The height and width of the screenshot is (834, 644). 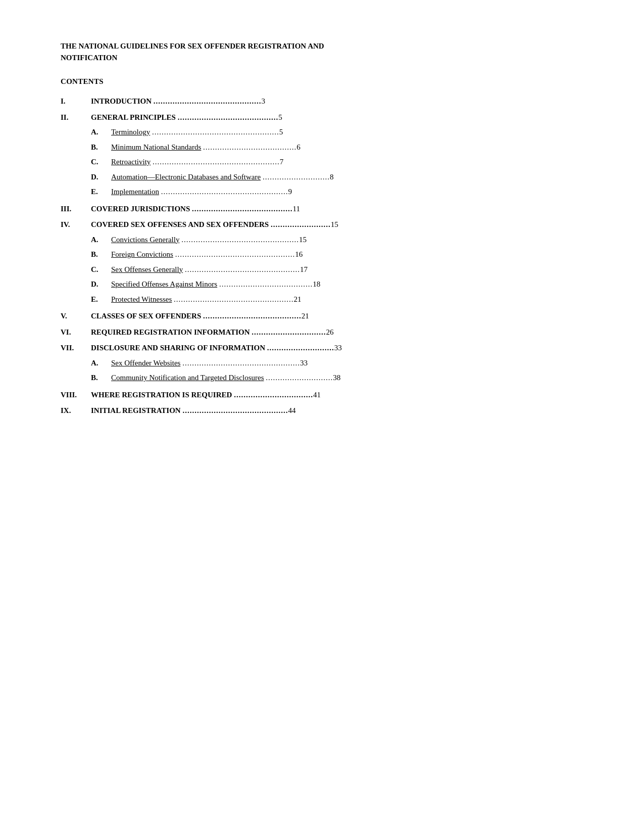 I want to click on toc-sub-row: A.Convictions Generally ................…, so click(x=337, y=240).